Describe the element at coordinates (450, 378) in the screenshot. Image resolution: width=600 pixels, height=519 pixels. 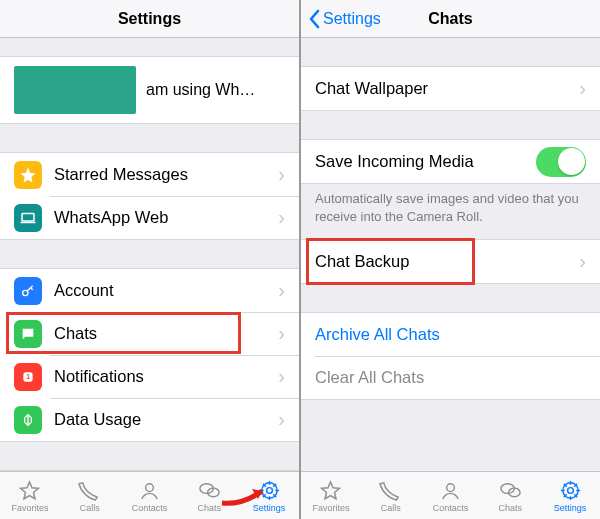
I see `clear-all-cell: Clear All Chats` at that location.